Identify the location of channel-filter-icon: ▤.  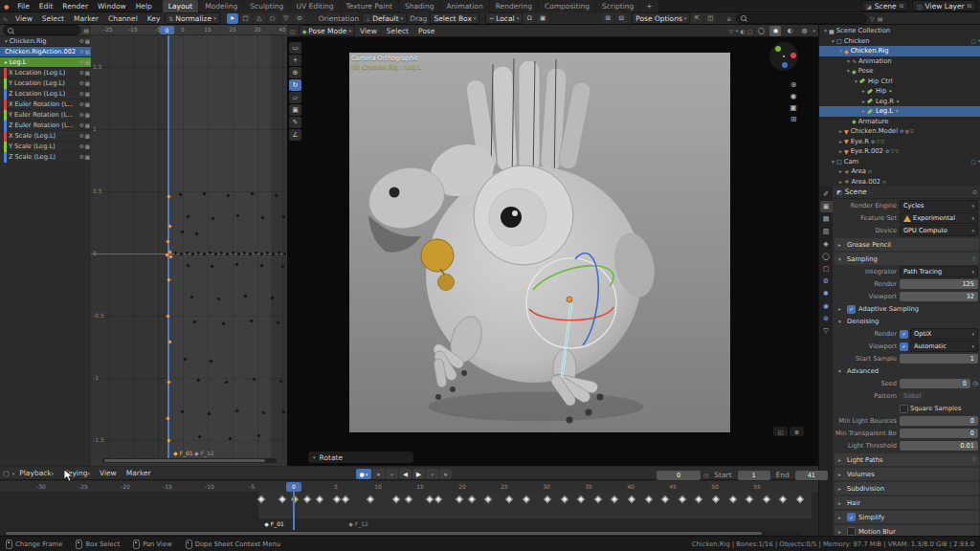
(87, 31).